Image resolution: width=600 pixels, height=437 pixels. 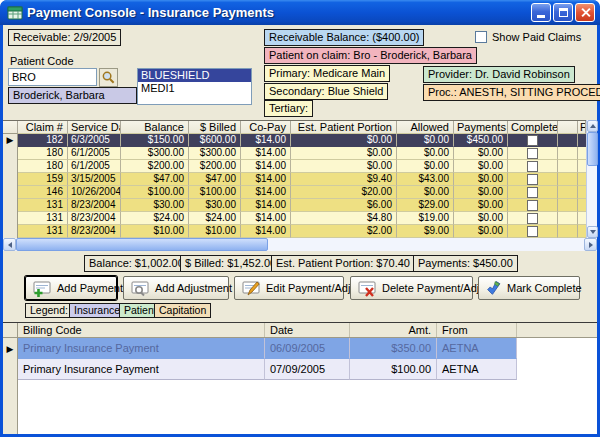 I want to click on minimize-button, so click(x=541, y=12).